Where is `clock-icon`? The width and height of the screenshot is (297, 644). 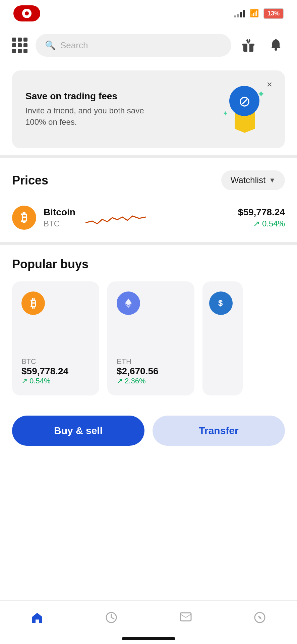
clock-icon is located at coordinates (111, 619).